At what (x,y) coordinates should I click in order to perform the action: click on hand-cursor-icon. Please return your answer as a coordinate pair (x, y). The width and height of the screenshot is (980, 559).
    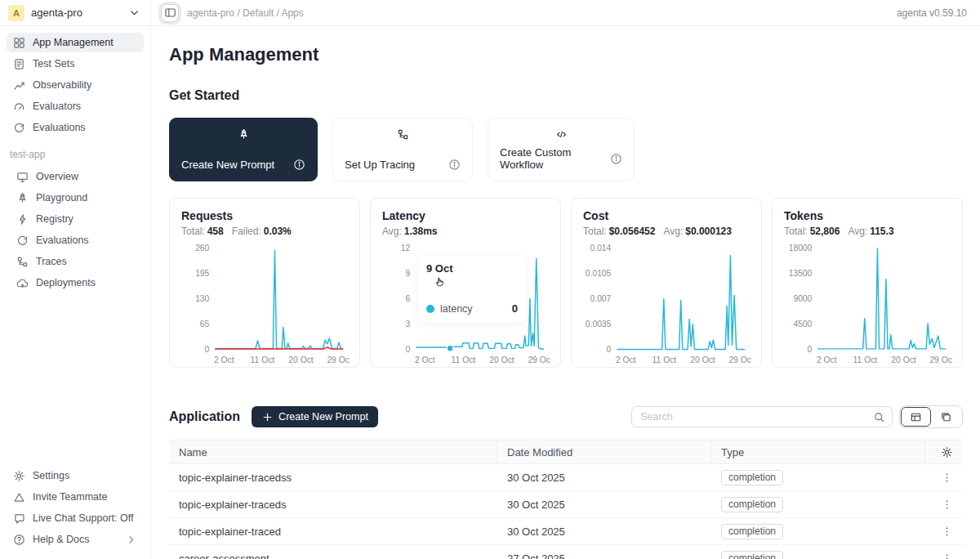
    Looking at the image, I should click on (441, 281).